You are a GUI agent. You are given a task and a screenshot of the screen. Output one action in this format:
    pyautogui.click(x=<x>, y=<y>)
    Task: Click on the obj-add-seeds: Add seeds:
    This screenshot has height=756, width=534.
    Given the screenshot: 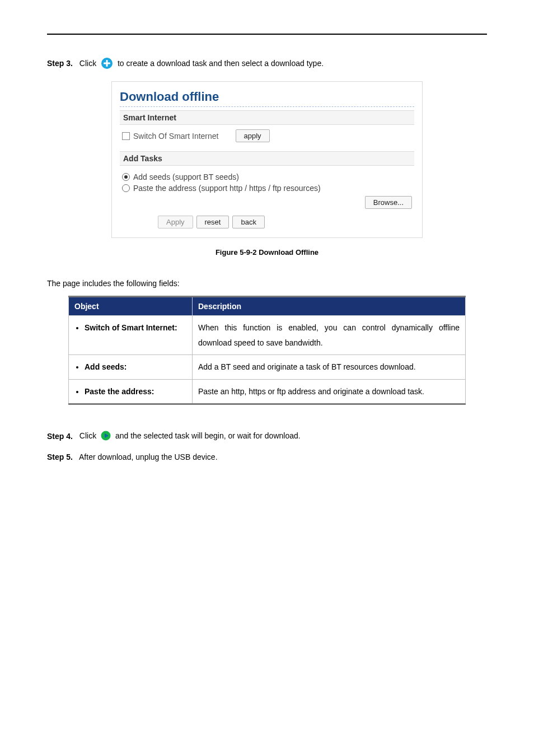 What is the action you would take?
    pyautogui.click(x=135, y=367)
    